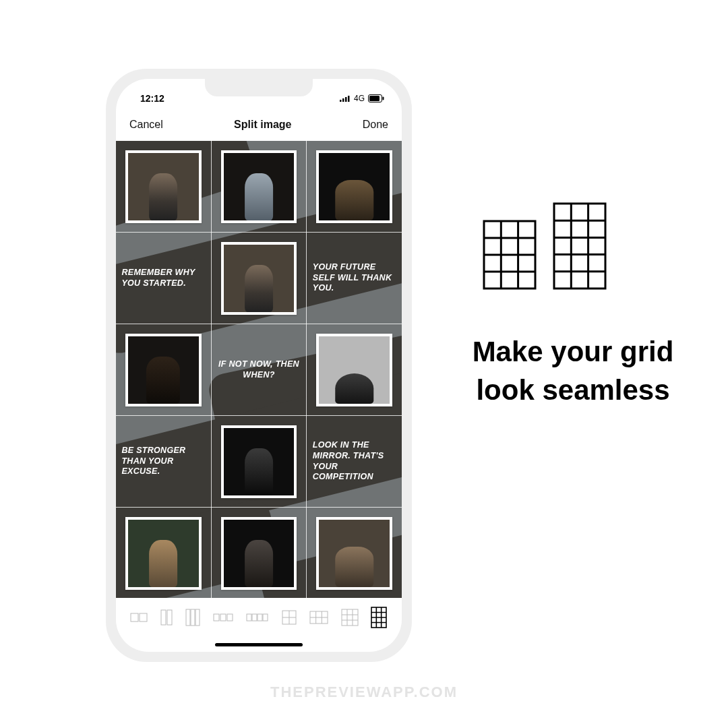 The image size is (728, 728). Describe the element at coordinates (259, 369) in the screenshot. I see `grid-cell-3-2: IF NOT NOW, THEN WHEN?` at that location.